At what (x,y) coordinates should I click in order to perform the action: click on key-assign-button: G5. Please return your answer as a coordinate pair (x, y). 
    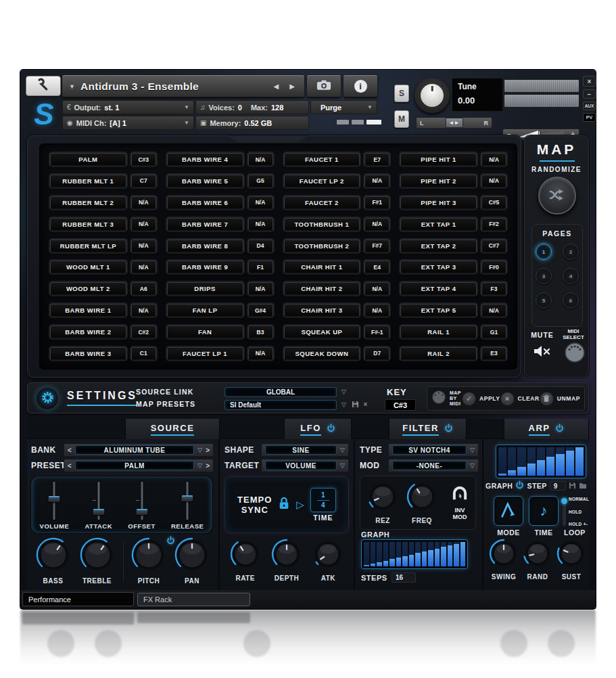
    Looking at the image, I should click on (261, 181).